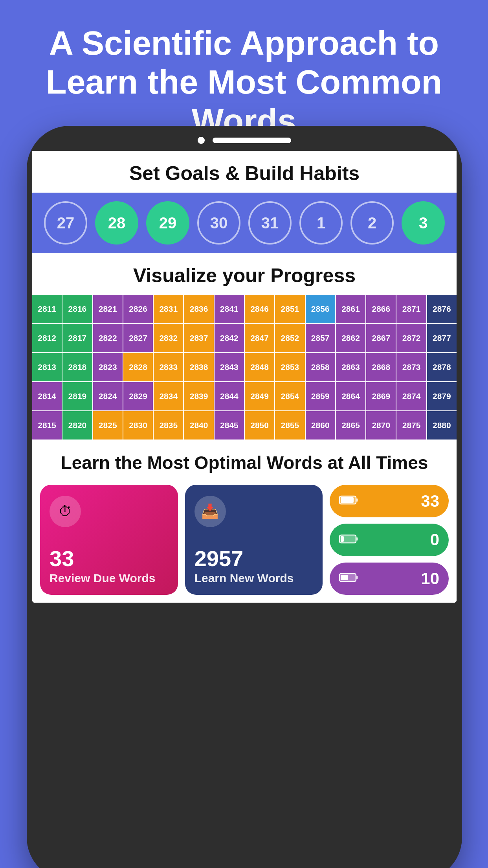 The image size is (488, 868). Describe the element at coordinates (47, 338) in the screenshot. I see `grid-cell: 2812` at that location.